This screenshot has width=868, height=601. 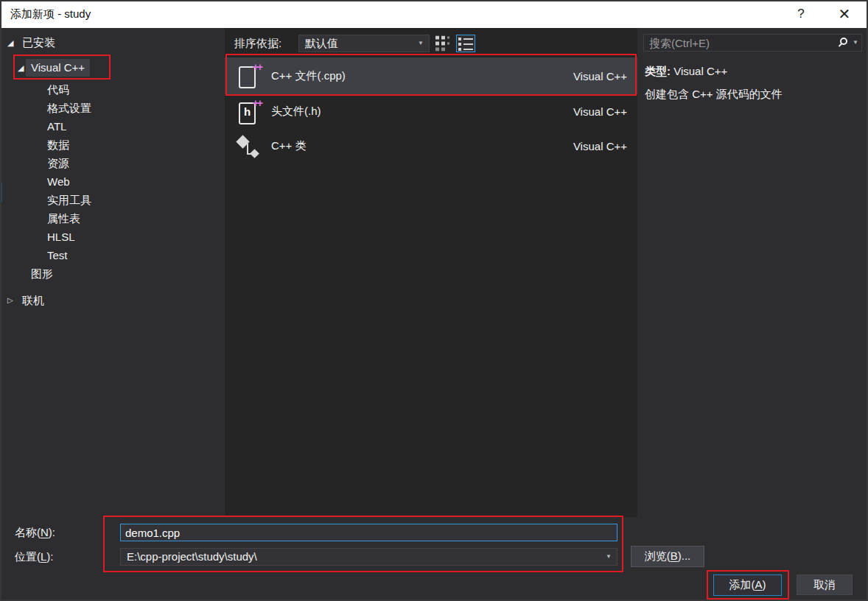 What do you see at coordinates (112, 274) in the screenshot?
I see `sidebar-item-graphics: 图形` at bounding box center [112, 274].